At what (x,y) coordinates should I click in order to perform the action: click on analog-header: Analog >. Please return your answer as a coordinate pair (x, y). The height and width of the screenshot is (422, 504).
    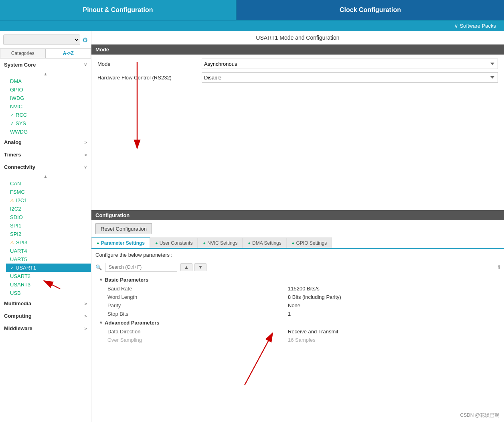
    Looking at the image, I should click on (46, 142).